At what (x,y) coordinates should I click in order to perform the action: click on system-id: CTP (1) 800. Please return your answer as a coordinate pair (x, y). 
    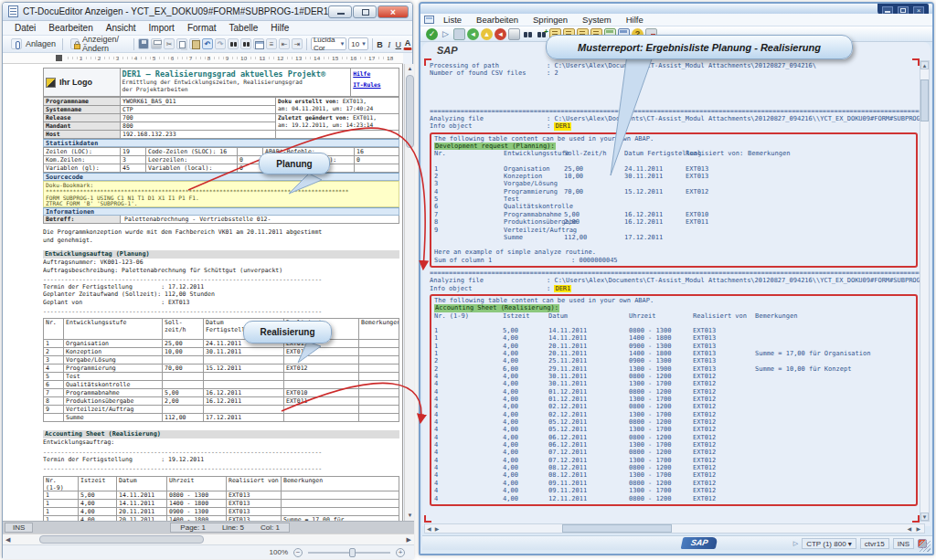
    Looking at the image, I should click on (826, 544).